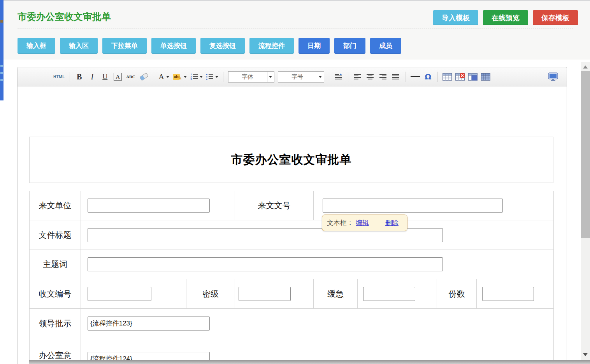 The height and width of the screenshot is (364, 590). Describe the element at coordinates (339, 77) in the screenshot. I see `indent-button` at that location.